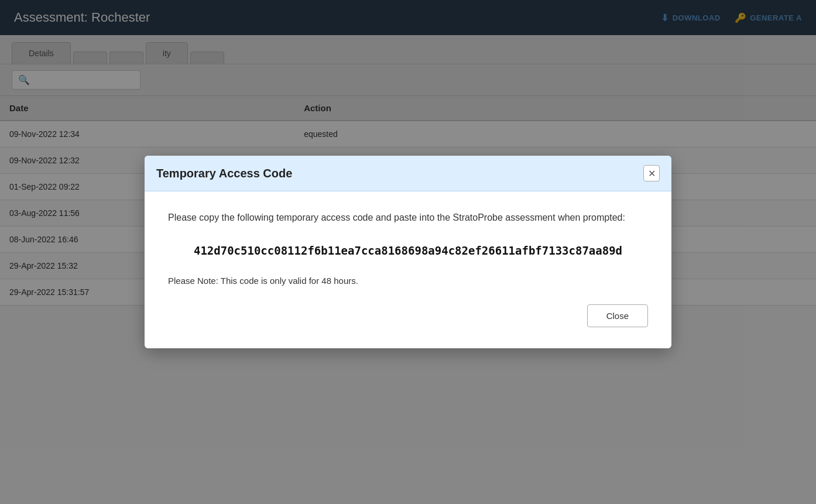  Describe the element at coordinates (652, 173) in the screenshot. I see `close-x-icon: ✕` at that location.